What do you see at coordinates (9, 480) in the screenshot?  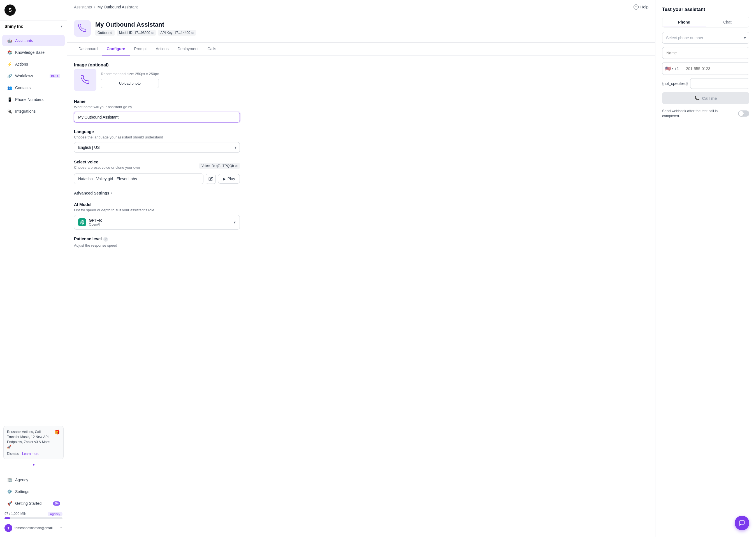 I see `agency-icon: 🏢` at bounding box center [9, 480].